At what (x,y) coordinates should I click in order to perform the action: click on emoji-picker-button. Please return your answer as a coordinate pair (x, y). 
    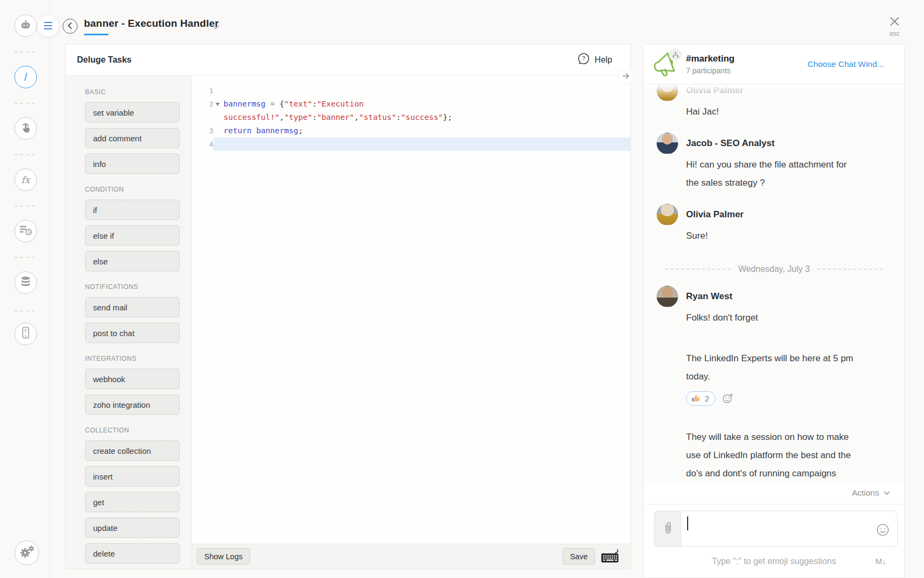
    Looking at the image, I should click on (883, 531).